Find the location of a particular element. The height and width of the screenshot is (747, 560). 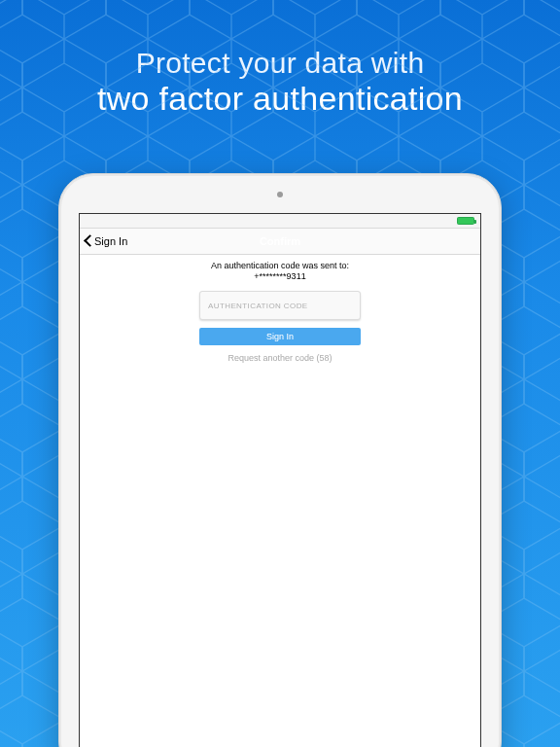

auth-content: An authentication code was sent to: +***… is located at coordinates (280, 309).